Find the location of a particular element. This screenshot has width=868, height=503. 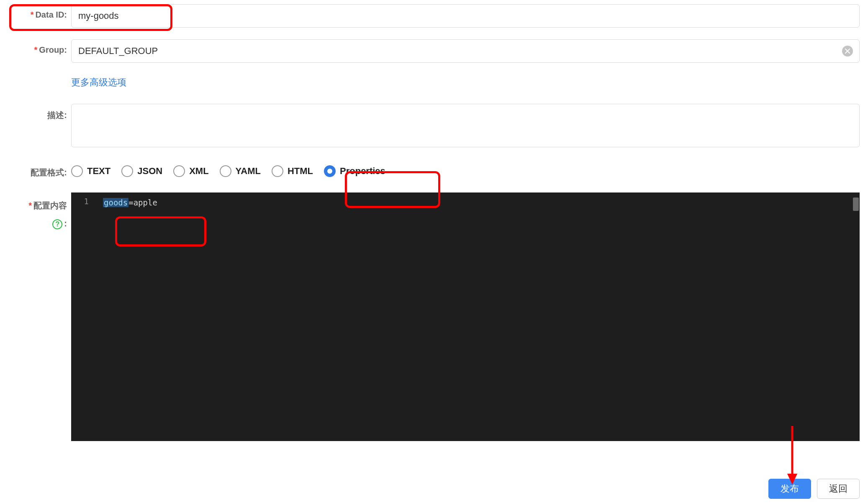

clear-group-icon is located at coordinates (847, 51).